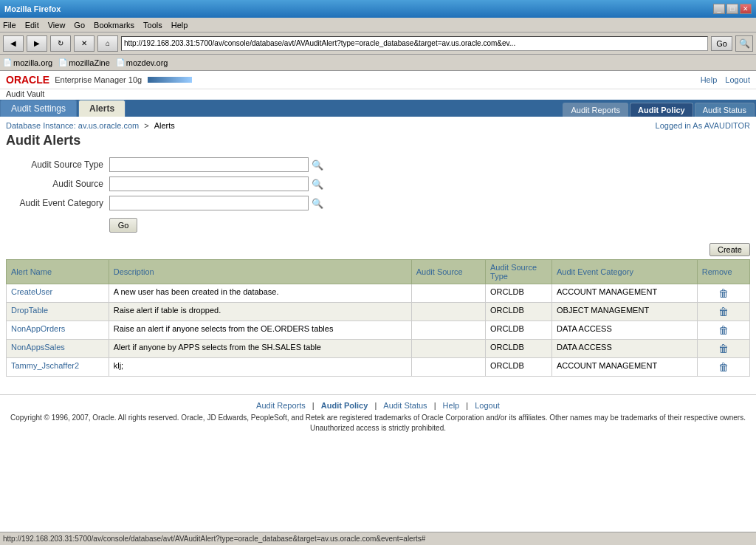 This screenshot has width=756, height=545. Describe the element at coordinates (452, 405) in the screenshot. I see `footer-help: Help` at that location.